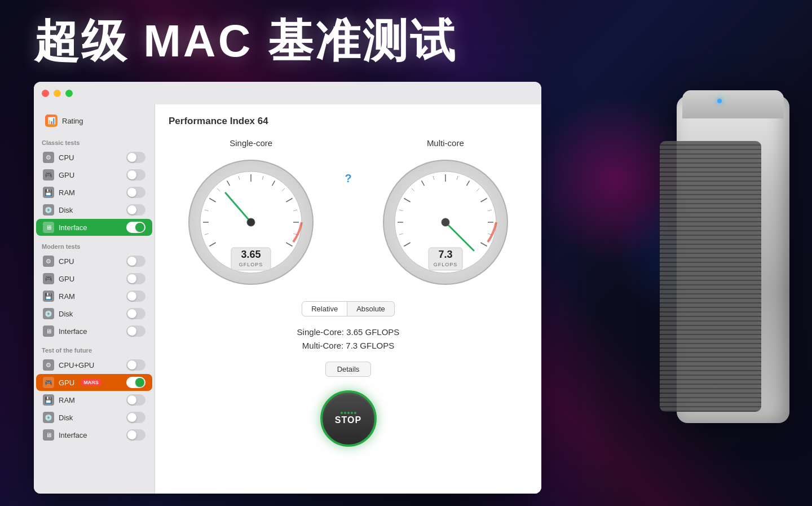 The height and width of the screenshot is (506, 812). What do you see at coordinates (45, 94) in the screenshot?
I see `close-button` at bounding box center [45, 94].